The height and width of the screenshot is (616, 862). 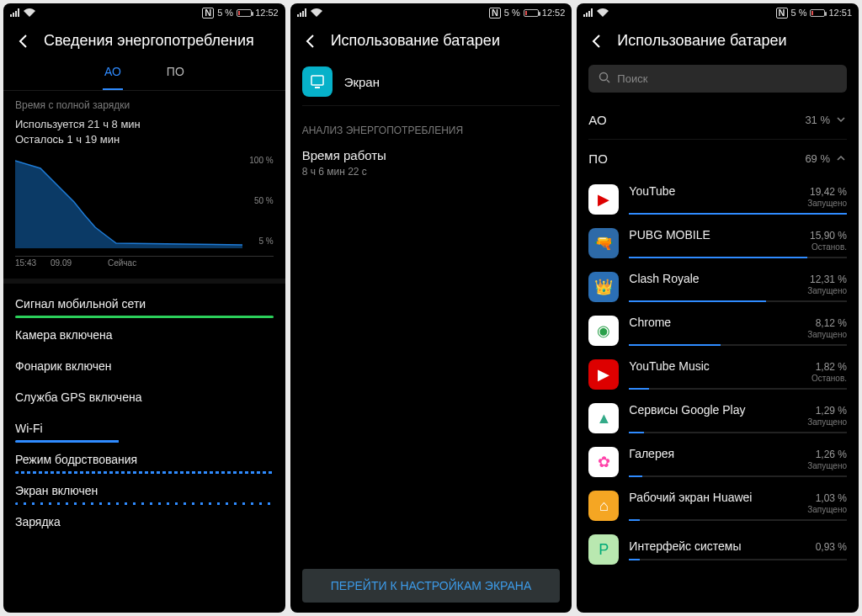 What do you see at coordinates (145, 140) in the screenshot?
I see `remaining-time: Осталось 1 ч 19 мин` at bounding box center [145, 140].